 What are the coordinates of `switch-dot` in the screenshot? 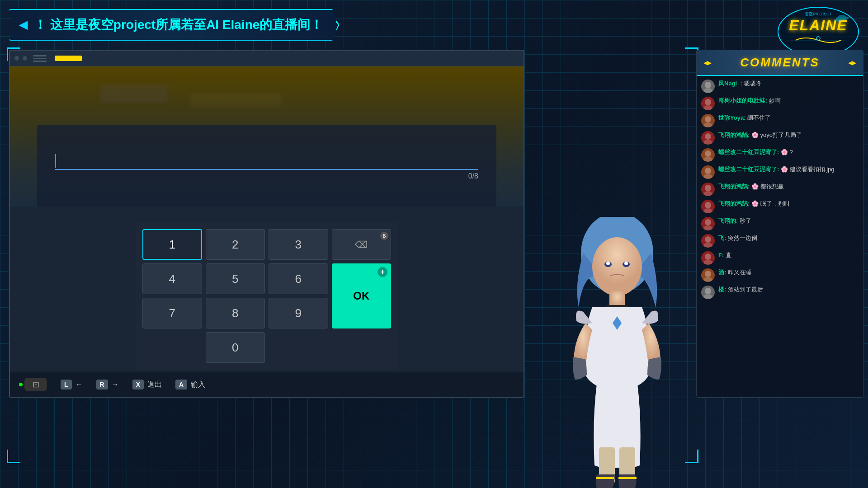 It's located at (21, 385).